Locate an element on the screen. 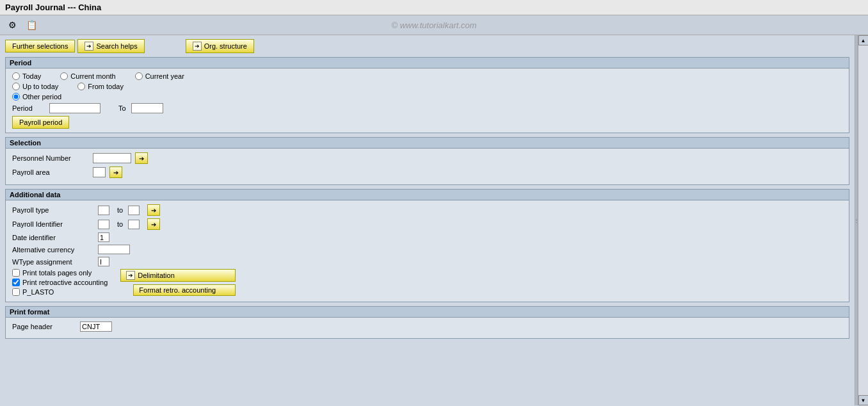 The height and width of the screenshot is (406, 868). search-helps-arrow-icon: ➔ is located at coordinates (89, 46).